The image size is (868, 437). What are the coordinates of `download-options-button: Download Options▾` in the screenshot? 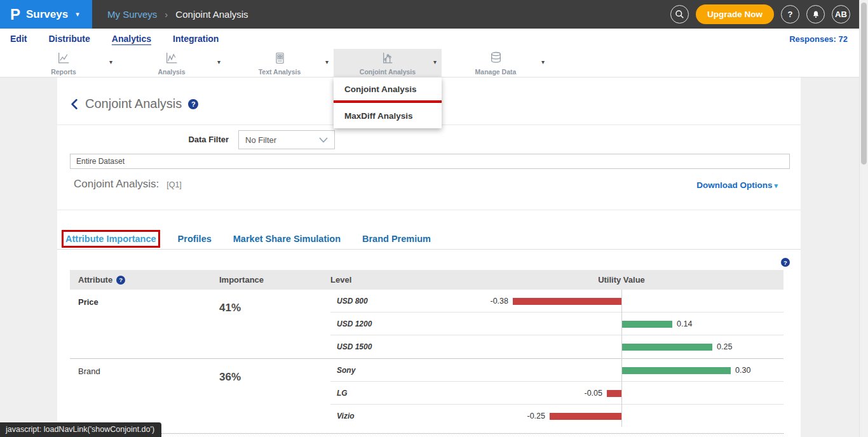 It's located at (737, 185).